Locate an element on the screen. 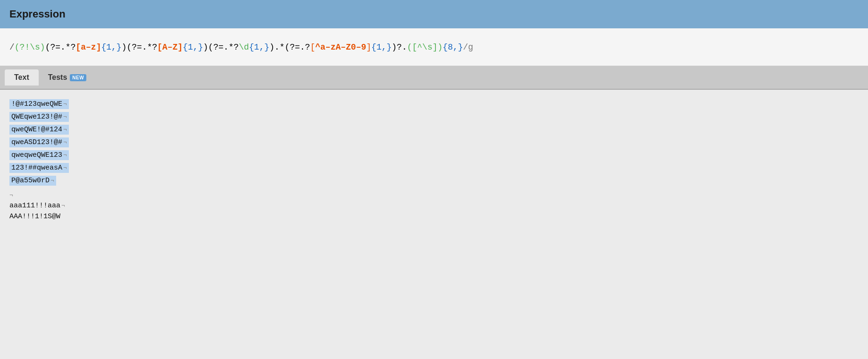  blank-line: ¬ is located at coordinates (434, 195).